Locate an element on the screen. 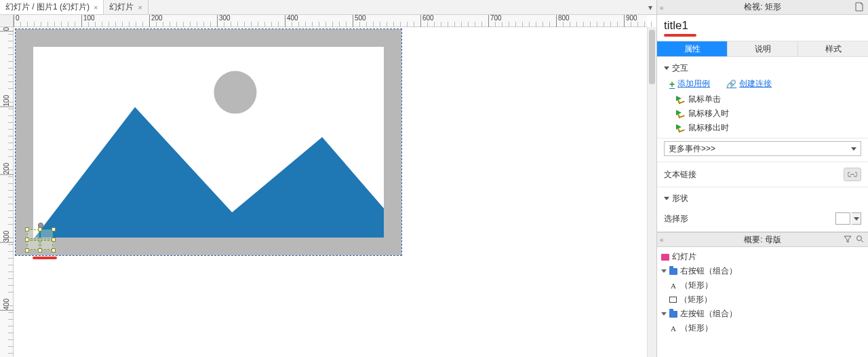 The width and height of the screenshot is (868, 357). tab-label: 幻灯片 / 图片1 (幻灯片) is located at coordinates (47, 7).